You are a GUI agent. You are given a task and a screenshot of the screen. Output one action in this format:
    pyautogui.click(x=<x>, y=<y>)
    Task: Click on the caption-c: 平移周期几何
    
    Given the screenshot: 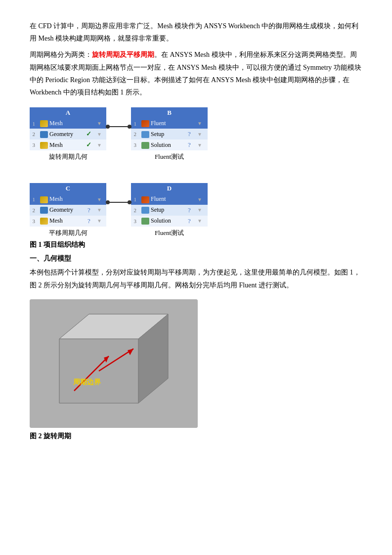 What is the action you would take?
    pyautogui.click(x=68, y=233)
    